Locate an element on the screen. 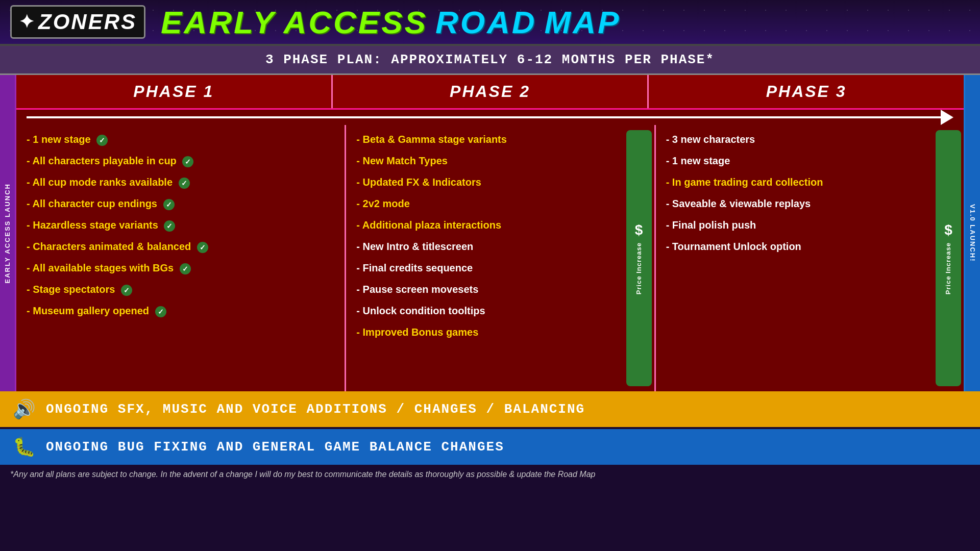 The width and height of the screenshot is (980, 551). sidebar-right: V1.0 LAUNCH! is located at coordinates (972, 233).